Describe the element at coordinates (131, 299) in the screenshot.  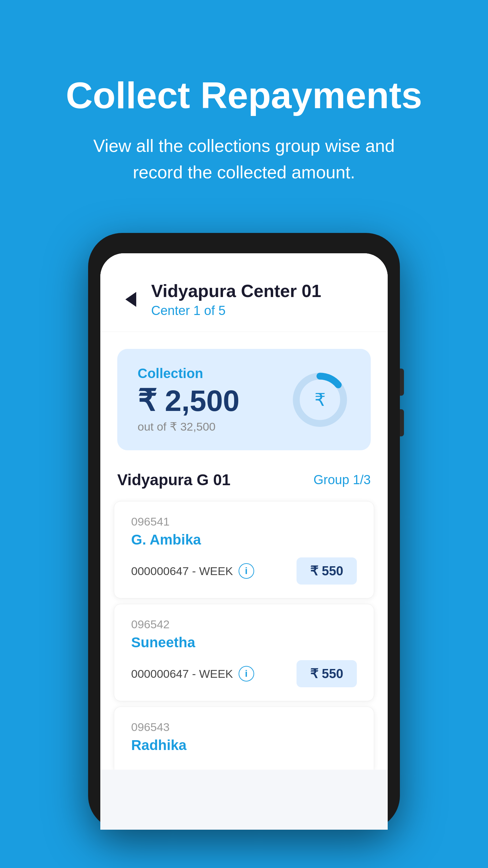
I see `back-button` at that location.